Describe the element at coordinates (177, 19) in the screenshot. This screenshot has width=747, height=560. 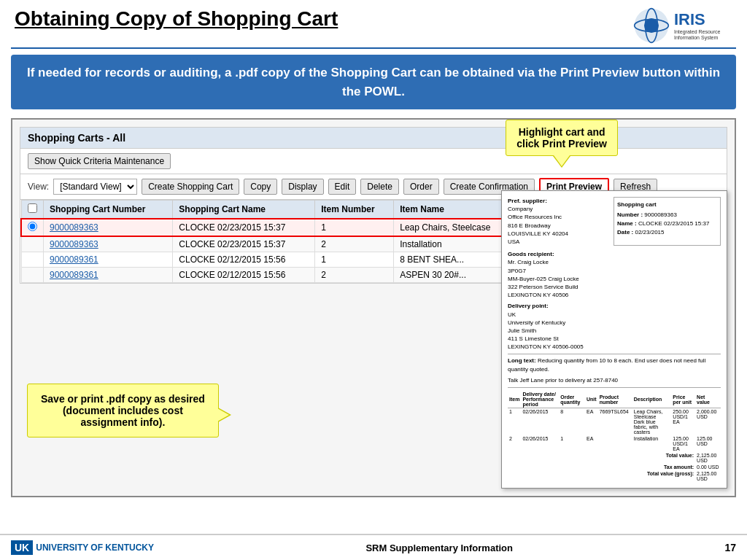
I see `page-title: Obtaining Copy of Shopping Cart` at that location.